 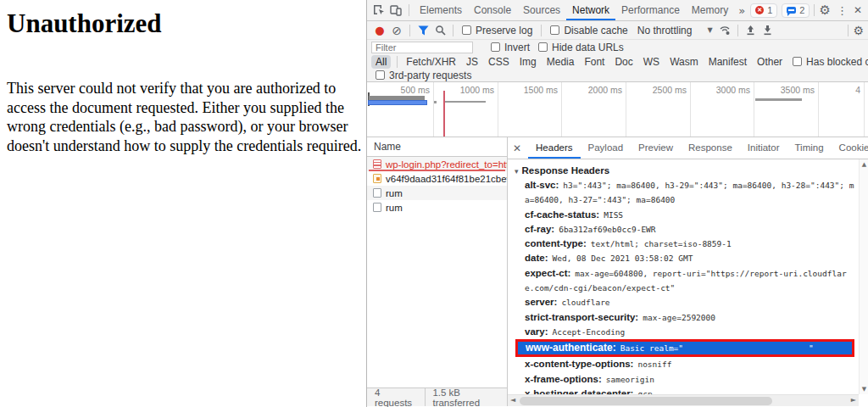 What do you see at coordinates (768, 31) in the screenshot?
I see `export-har-icon` at bounding box center [768, 31].